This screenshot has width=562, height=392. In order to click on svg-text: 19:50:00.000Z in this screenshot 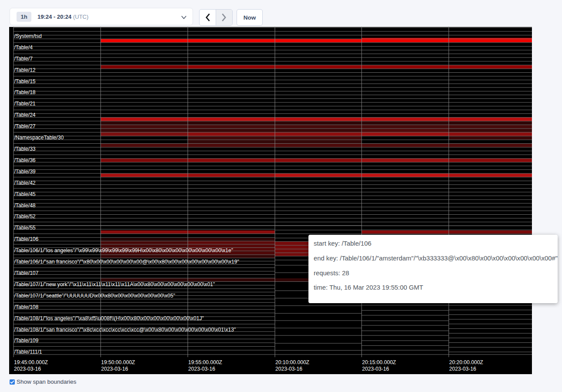, I will do `click(118, 362)`.